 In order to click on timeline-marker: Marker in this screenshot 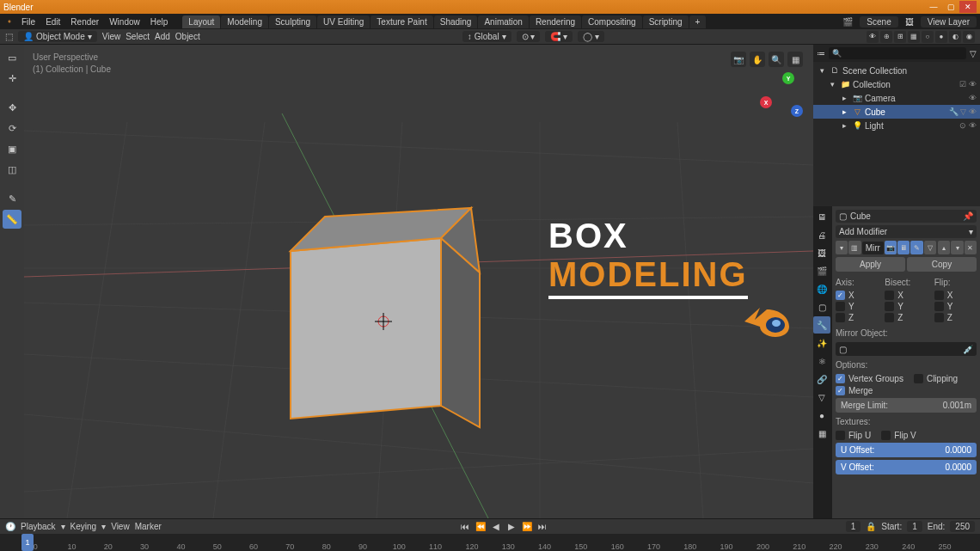, I will do `click(148, 526)`.